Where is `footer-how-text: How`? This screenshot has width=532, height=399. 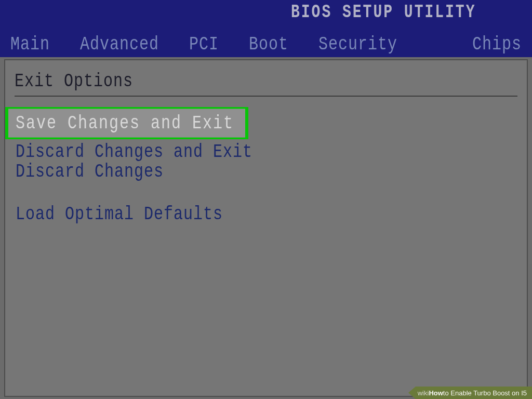
footer-how-text: How is located at coordinates (435, 393).